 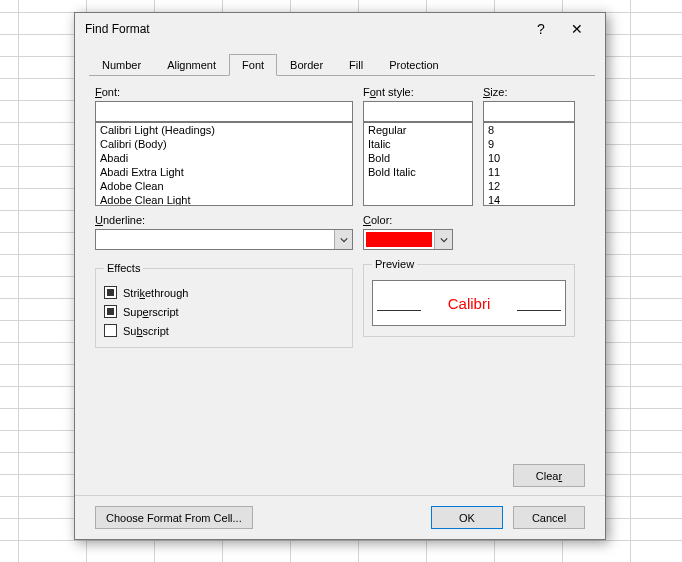 I want to click on font-style-list: Regular Italic Bold Bold Italic, so click(x=418, y=164).